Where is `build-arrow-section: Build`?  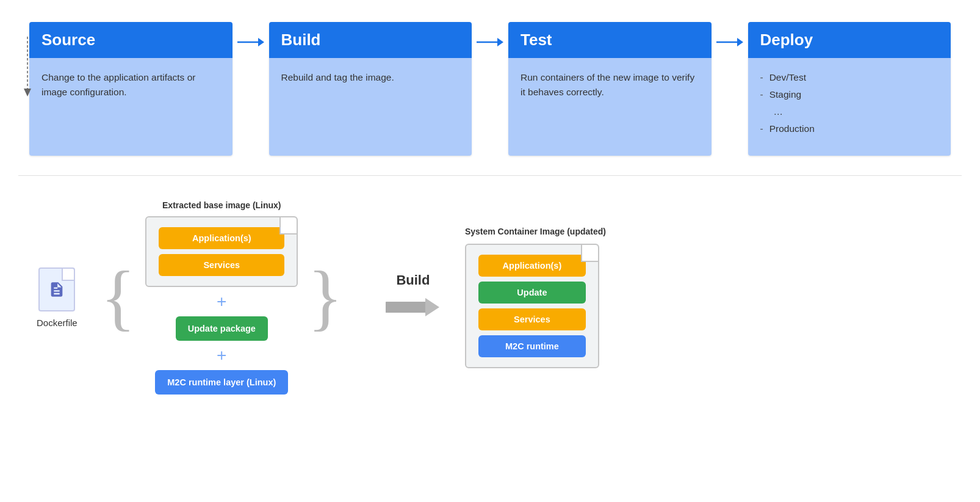 build-arrow-section: Build is located at coordinates (413, 297).